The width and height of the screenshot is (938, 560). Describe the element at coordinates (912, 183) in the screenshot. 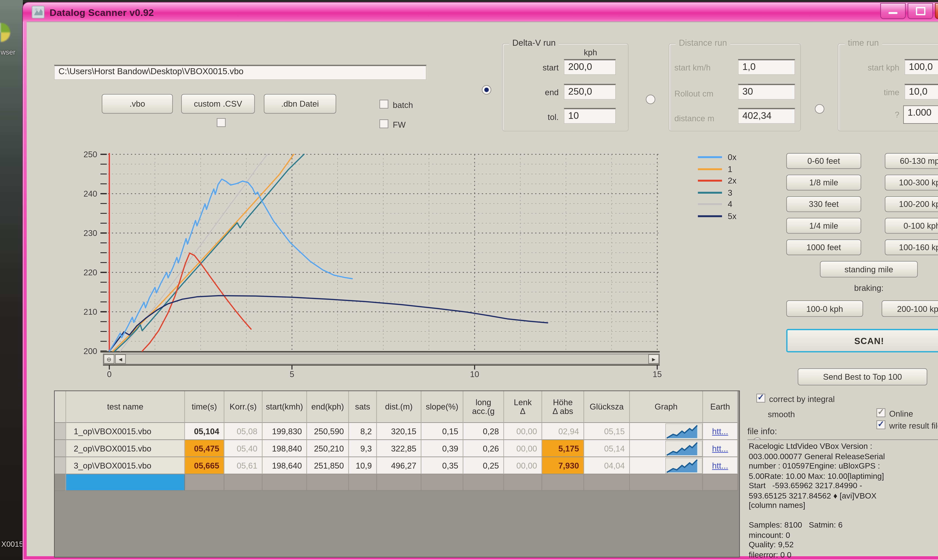

I see `run-button-100-300-kph: 100-300 kph` at that location.